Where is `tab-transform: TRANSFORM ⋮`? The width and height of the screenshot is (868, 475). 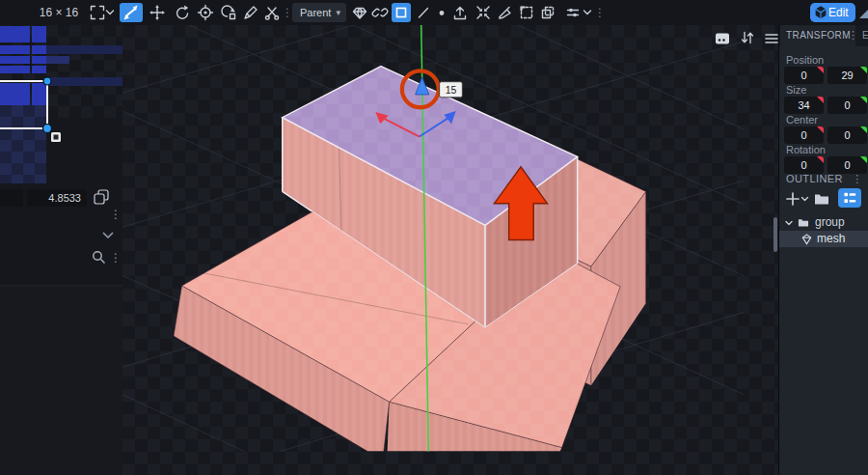
tab-transform: TRANSFORM ⋮ is located at coordinates (818, 36).